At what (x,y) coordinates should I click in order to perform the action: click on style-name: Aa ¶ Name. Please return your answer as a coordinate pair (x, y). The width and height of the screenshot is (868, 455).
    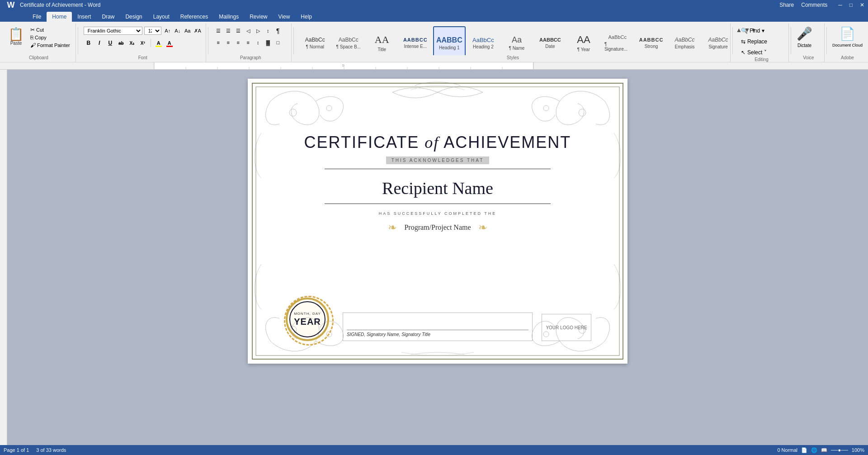
    Looking at the image, I should click on (517, 41).